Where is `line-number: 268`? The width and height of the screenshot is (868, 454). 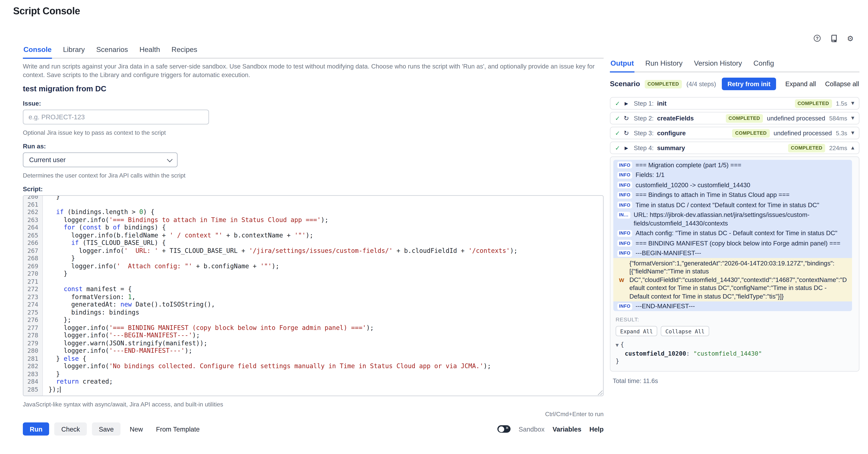
line-number: 268 is located at coordinates (31, 259).